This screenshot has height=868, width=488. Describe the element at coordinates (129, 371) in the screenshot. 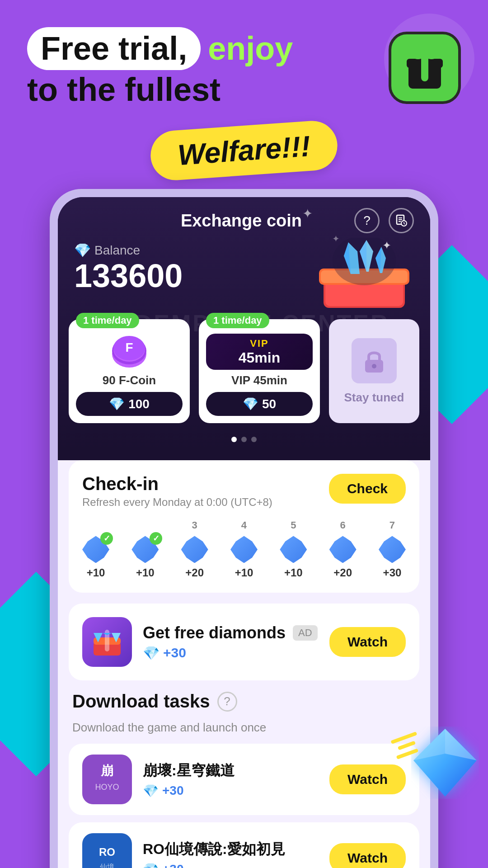

I see `exchange-card-fcoin: 1 time/day F 90 F-Coin` at that location.